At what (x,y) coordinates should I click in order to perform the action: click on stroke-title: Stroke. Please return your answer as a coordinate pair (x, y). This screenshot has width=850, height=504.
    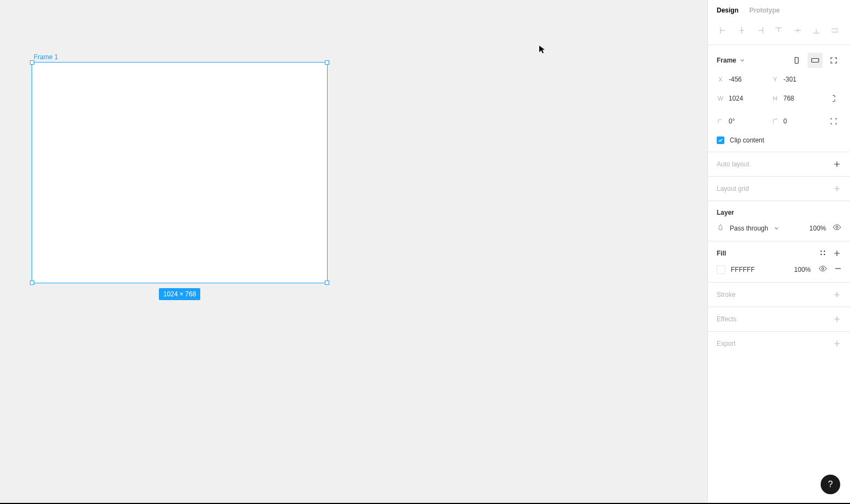
    Looking at the image, I should click on (726, 295).